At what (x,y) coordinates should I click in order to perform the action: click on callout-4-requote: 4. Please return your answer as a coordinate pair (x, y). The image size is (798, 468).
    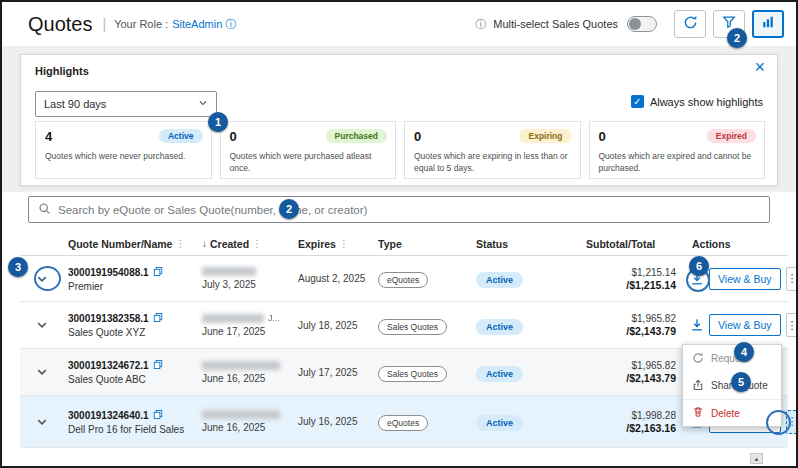
    Looking at the image, I should click on (744, 352).